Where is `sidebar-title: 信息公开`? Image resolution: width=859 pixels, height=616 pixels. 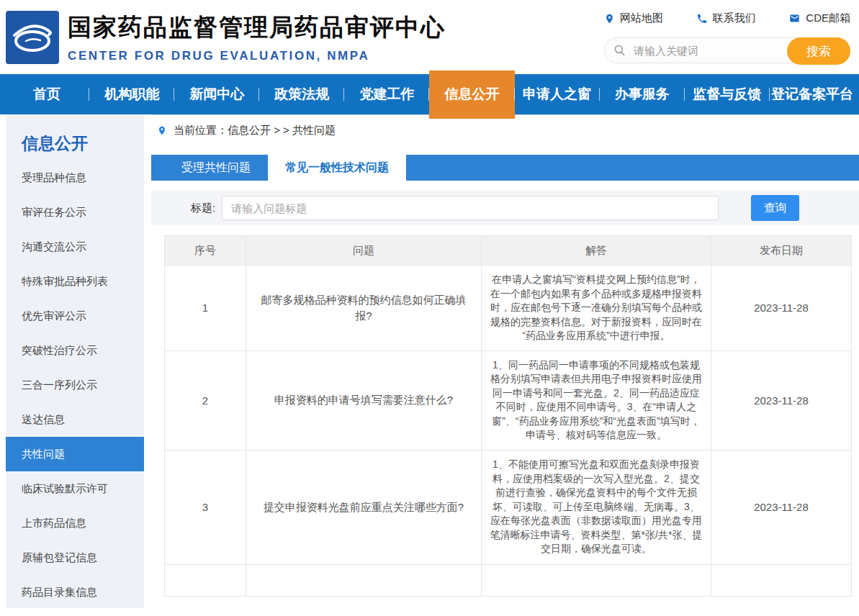
sidebar-title: 信息公开 is located at coordinates (75, 137).